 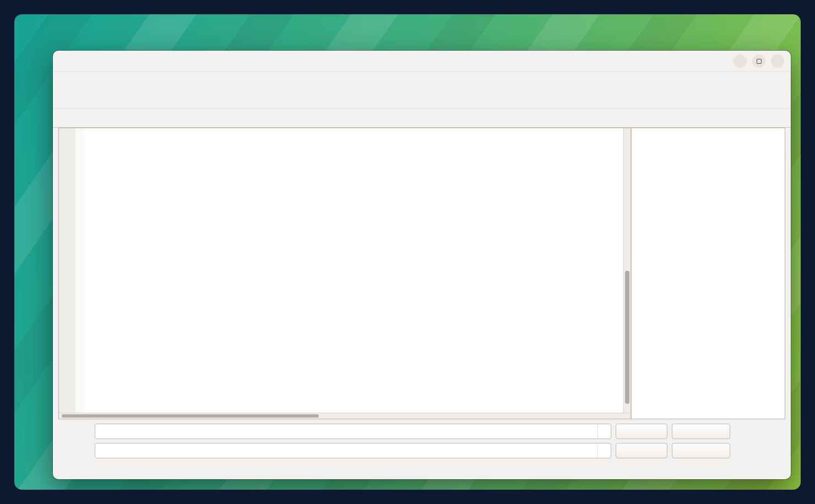 I want to click on maximize-button, so click(x=759, y=61).